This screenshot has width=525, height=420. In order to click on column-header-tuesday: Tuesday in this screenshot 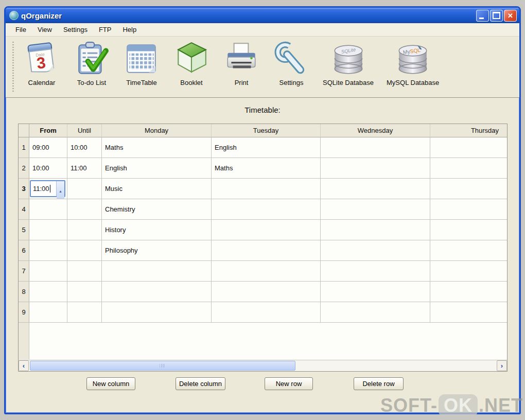, I will do `click(266, 131)`.